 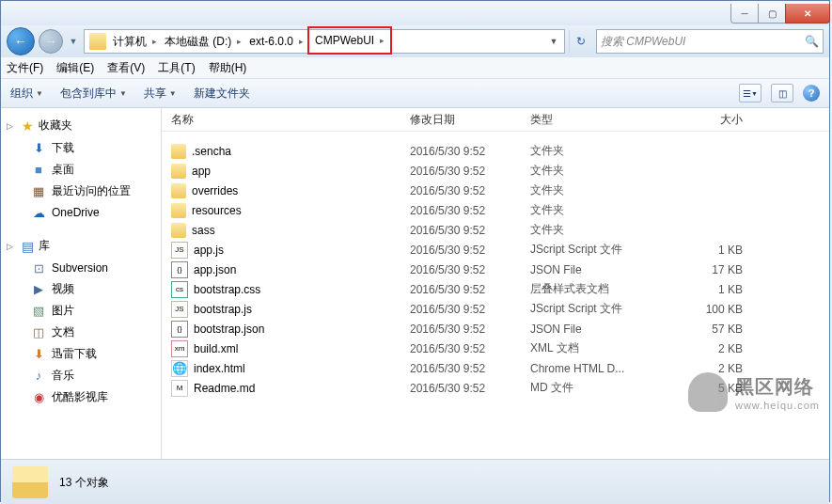 What do you see at coordinates (772, 13) in the screenshot?
I see `maximize-button: ▢` at bounding box center [772, 13].